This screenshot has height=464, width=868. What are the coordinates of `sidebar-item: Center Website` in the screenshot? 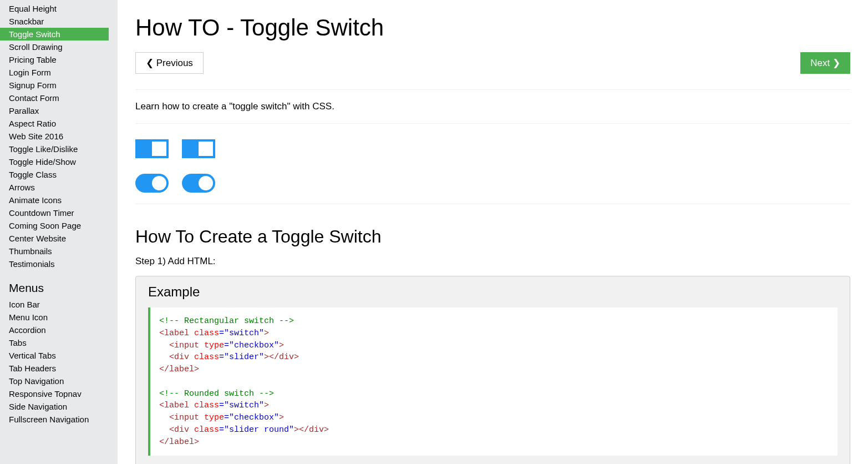 It's located at (54, 239).